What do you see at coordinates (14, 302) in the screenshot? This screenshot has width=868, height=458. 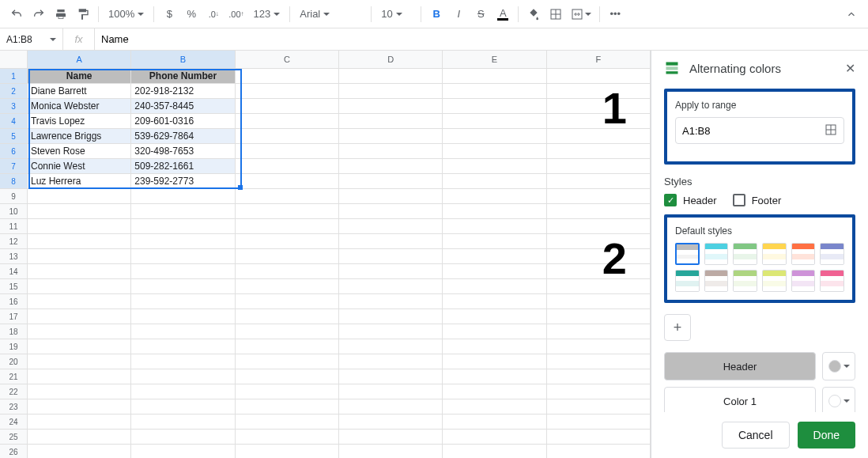 I see `row-header: 16` at bounding box center [14, 302].